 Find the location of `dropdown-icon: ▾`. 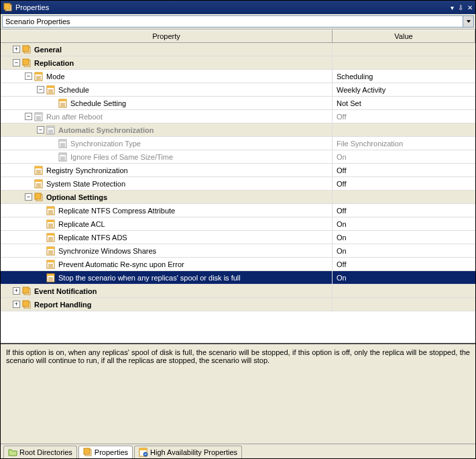

dropdown-icon: ▾ is located at coordinates (452, 8).